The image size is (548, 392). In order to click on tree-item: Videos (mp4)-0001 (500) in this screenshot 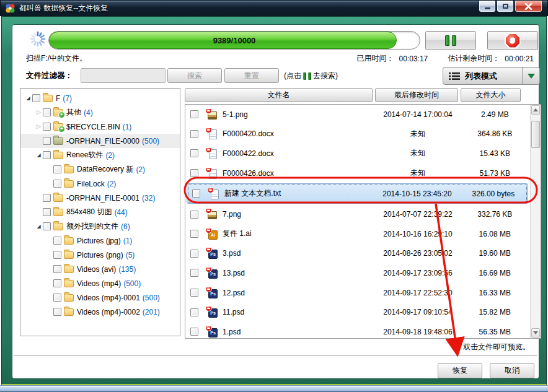, I will do `click(100, 297)`.